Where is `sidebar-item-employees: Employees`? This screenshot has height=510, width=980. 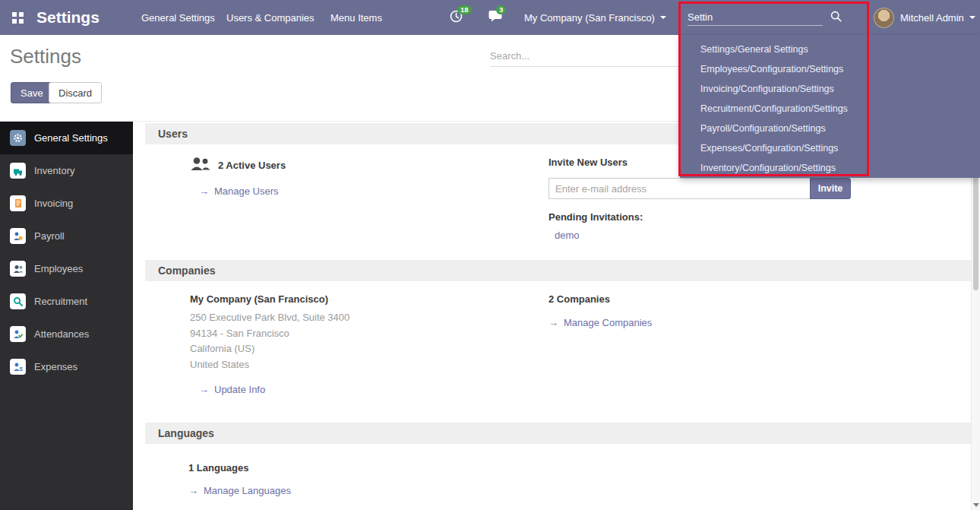
sidebar-item-employees: Employees is located at coordinates (67, 269).